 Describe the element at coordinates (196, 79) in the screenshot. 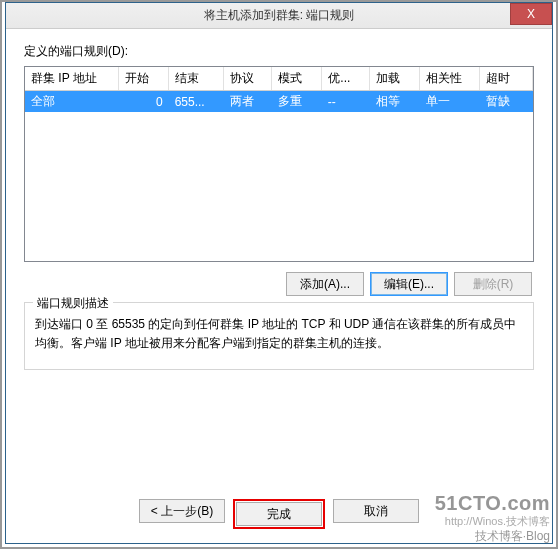

I see `col-end: 结束` at that location.